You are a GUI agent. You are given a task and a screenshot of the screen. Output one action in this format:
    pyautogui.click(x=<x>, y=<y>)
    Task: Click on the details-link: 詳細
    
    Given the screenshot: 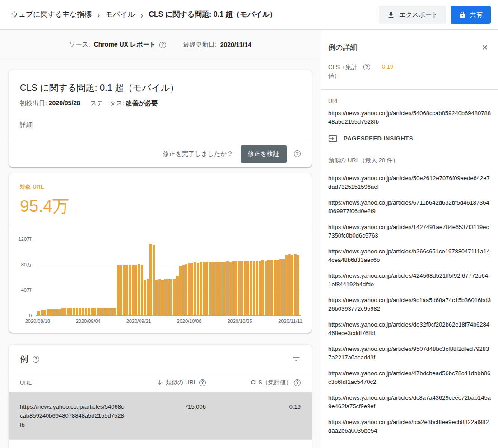 What is the action you would take?
    pyautogui.click(x=26, y=125)
    